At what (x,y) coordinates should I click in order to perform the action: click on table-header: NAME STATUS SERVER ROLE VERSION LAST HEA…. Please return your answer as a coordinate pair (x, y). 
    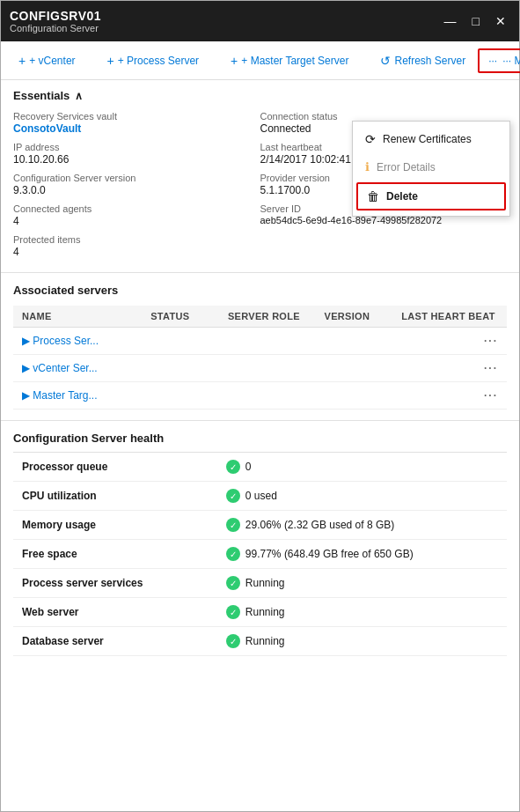
    Looking at the image, I should click on (260, 317).